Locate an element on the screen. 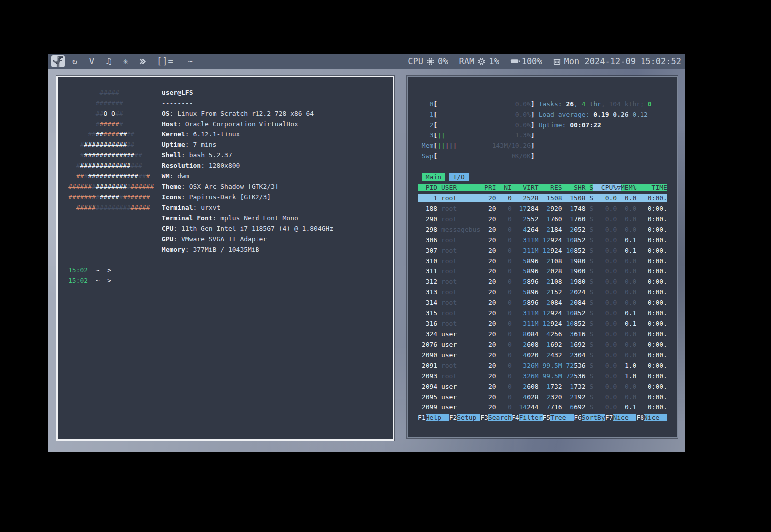 Image resolution: width=771 pixels, height=532 pixels. fkey-f6: F6 is located at coordinates (578, 417).